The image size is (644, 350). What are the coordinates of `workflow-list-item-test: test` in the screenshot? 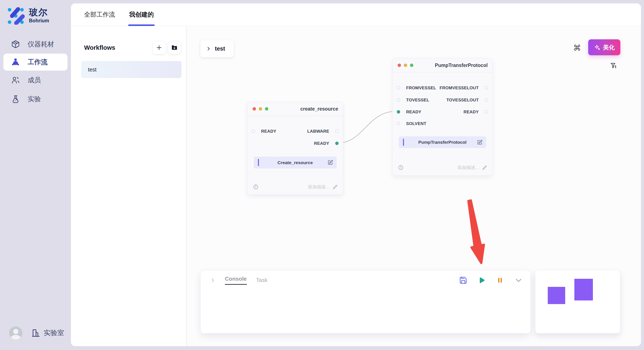 It's located at (132, 69).